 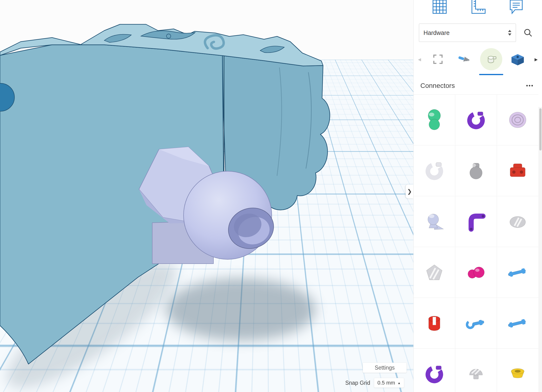 I want to click on section-header: Connectors •••, so click(x=478, y=85).